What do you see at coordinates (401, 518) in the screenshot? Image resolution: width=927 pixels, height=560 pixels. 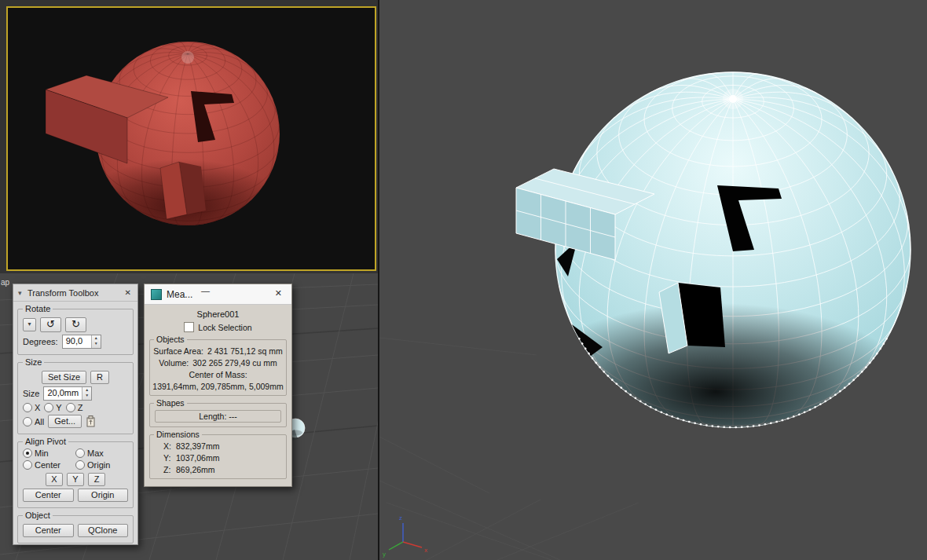 I see `axis-z-label: z` at bounding box center [401, 518].